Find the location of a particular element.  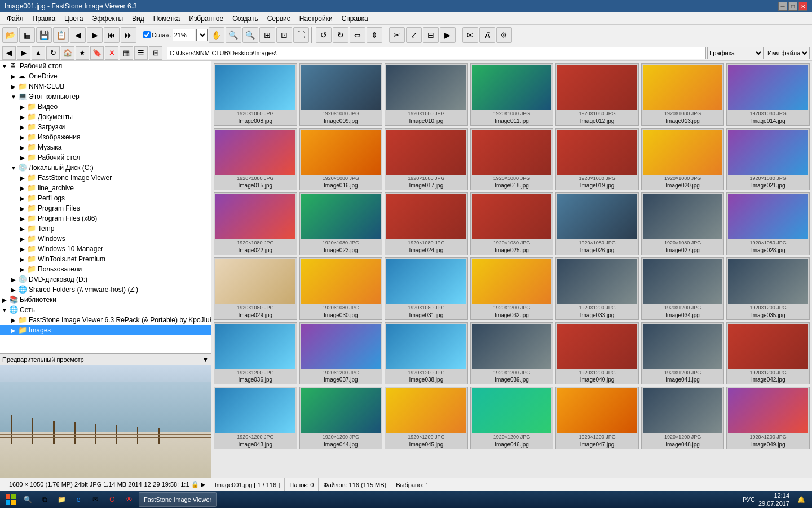

thumb-cell-20: 1920×1080 JPGImage028.jpg is located at coordinates (768, 224).